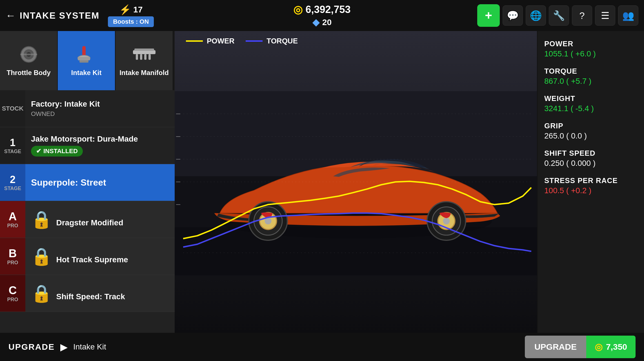 This screenshot has width=644, height=361. What do you see at coordinates (536, 16) in the screenshot?
I see `globe-button: 🌐` at bounding box center [536, 16].